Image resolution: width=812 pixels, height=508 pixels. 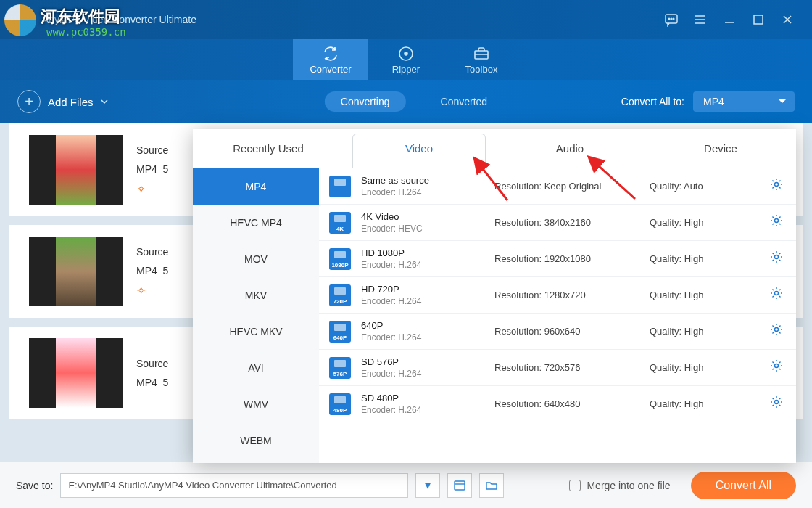 What do you see at coordinates (567, 222) in the screenshot?
I see `preset-resolution: Resolution: 3840x2160` at bounding box center [567, 222].